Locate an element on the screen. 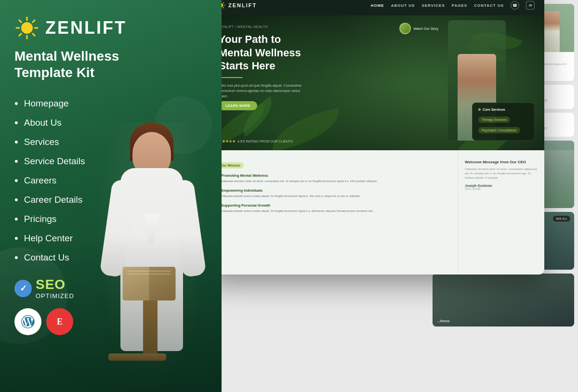  seo-badge: ✓ SEO OPTIMIZED is located at coordinates (111, 288).